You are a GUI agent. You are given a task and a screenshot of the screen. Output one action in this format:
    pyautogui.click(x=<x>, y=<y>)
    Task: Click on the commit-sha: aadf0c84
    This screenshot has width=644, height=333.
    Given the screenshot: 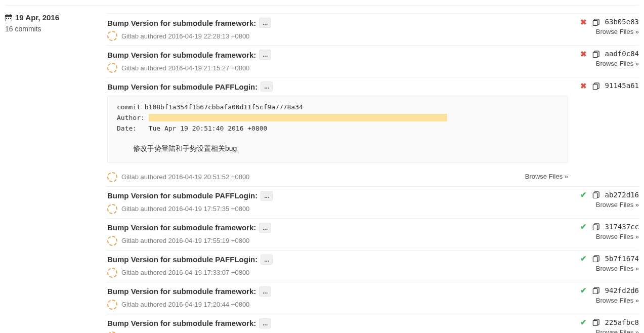 What is the action you would take?
    pyautogui.click(x=622, y=54)
    